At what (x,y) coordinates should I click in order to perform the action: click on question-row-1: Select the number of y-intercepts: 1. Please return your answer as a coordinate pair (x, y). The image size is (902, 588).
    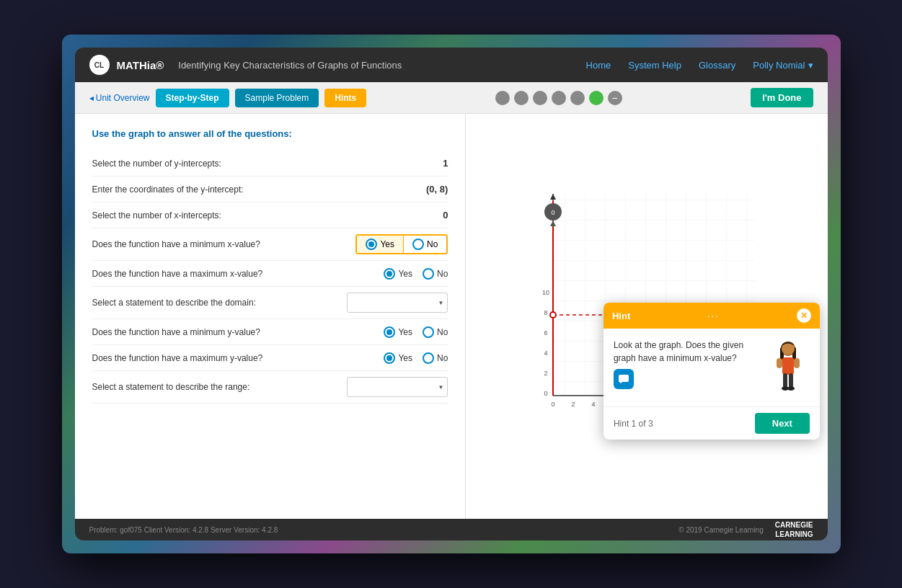
    Looking at the image, I should click on (270, 164).